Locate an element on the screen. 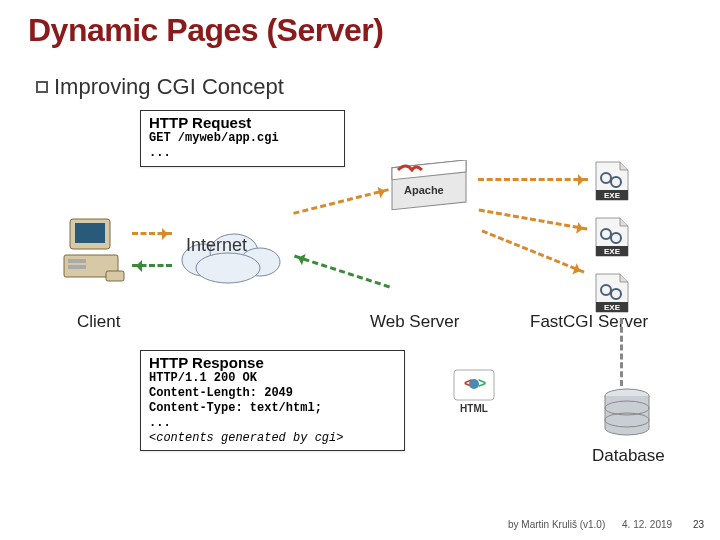 The height and width of the screenshot is (540, 720). slide-footer: by Martin Kruliš (v1.0) 4. 12. 2019 23 is located at coordinates (352, 524).